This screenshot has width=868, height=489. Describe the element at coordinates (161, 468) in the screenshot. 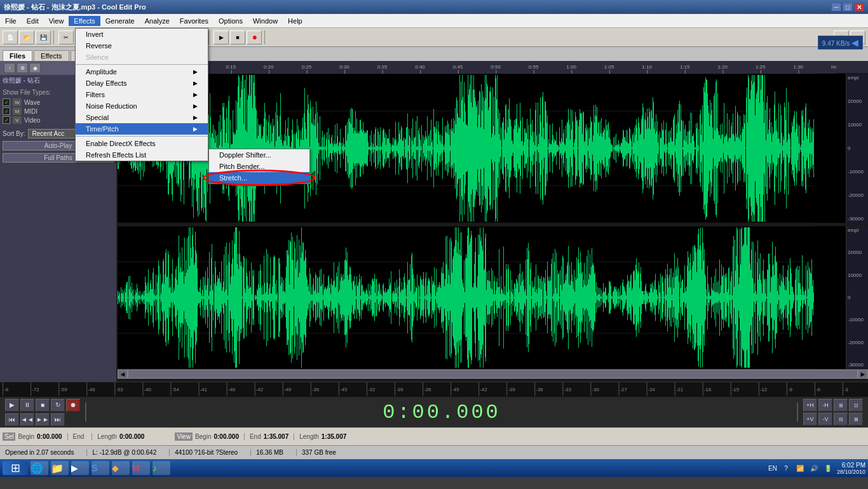

I see `taskbar-app-4: ♪` at that location.